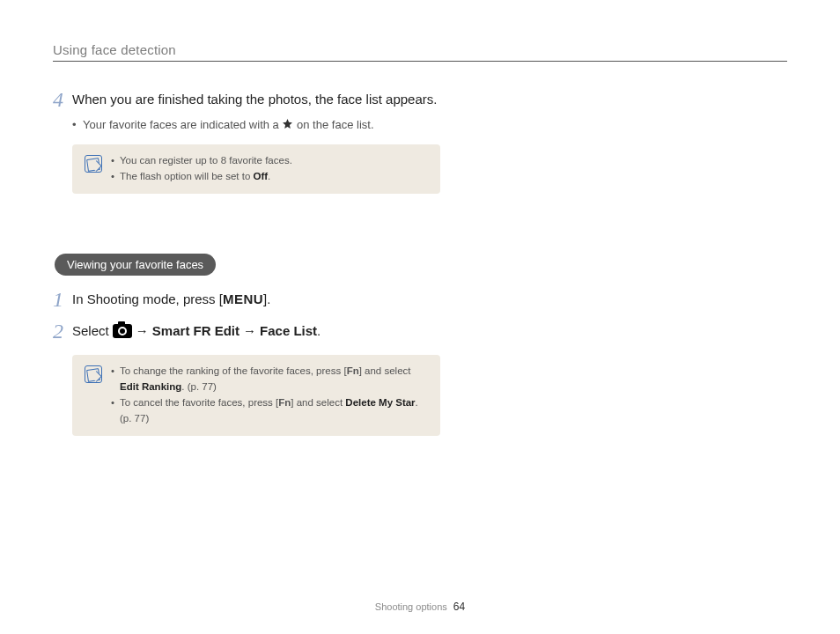  I want to click on note-text-post: . (p. 77), so click(199, 387).